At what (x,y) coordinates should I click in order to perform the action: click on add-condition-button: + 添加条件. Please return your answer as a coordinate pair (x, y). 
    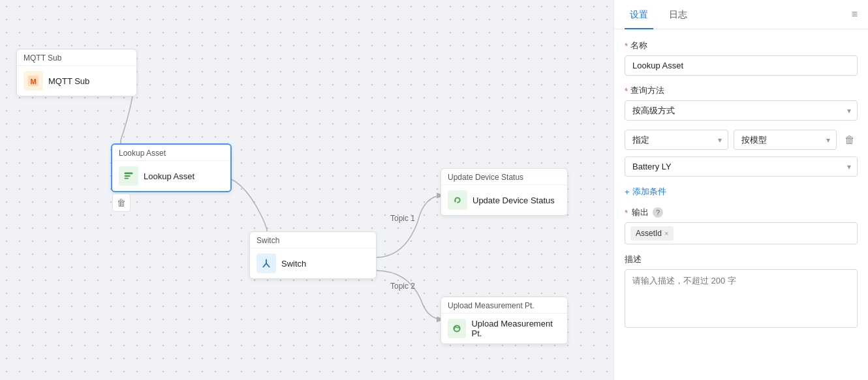
    Looking at the image, I should click on (741, 192).